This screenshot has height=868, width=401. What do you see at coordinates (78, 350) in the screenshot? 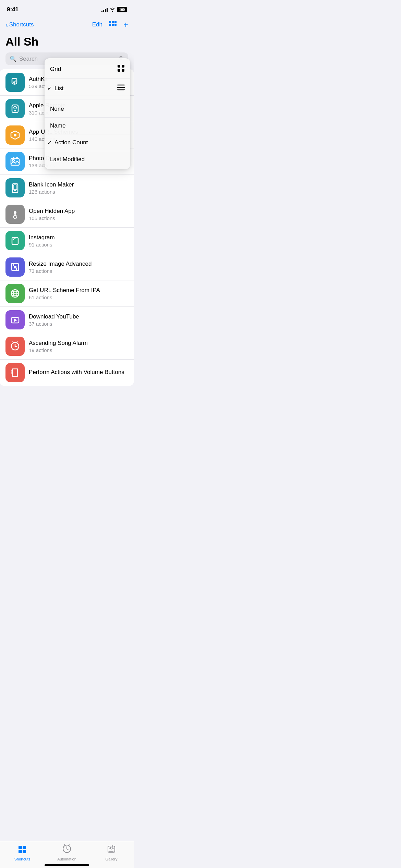
I see `shortcut-count: 19 actions` at bounding box center [78, 350].